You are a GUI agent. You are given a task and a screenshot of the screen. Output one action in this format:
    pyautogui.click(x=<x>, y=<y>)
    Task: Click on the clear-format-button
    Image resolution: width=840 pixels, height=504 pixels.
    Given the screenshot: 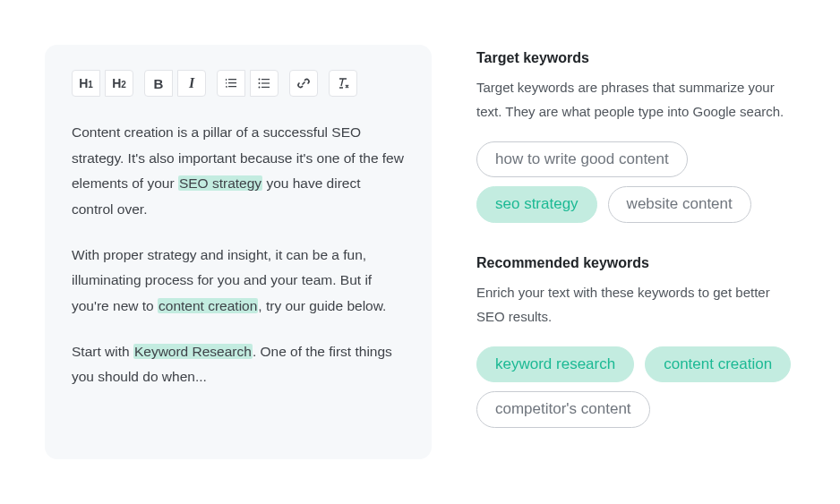 What is the action you would take?
    pyautogui.click(x=343, y=83)
    